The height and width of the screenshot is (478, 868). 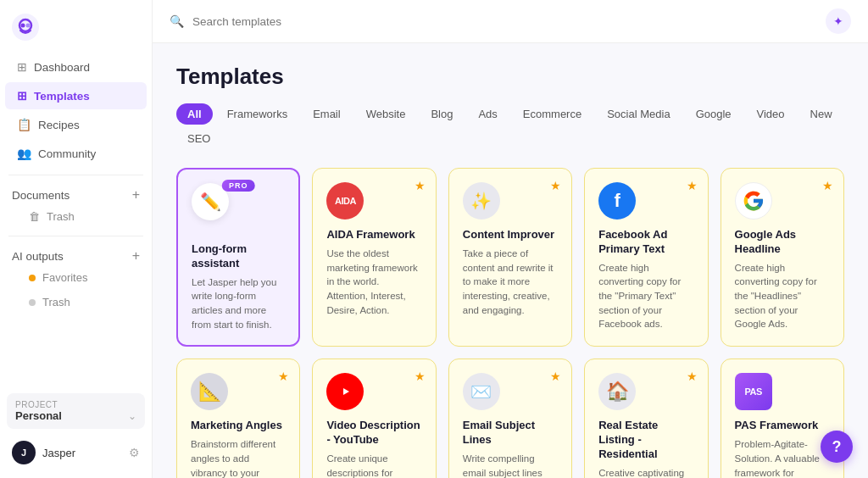 I want to click on template-card-aida: ★ AIDA AIDA Framework Use the oldest mar…, so click(x=374, y=258).